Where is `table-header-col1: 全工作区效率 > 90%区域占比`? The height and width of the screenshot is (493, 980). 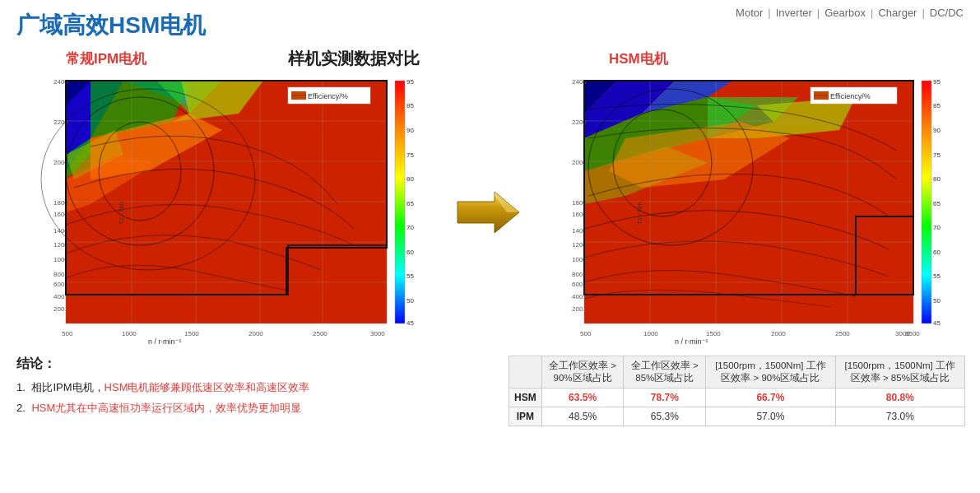
table-header-col1: 全工作区效率 > 90%区域占比 is located at coordinates (583, 372).